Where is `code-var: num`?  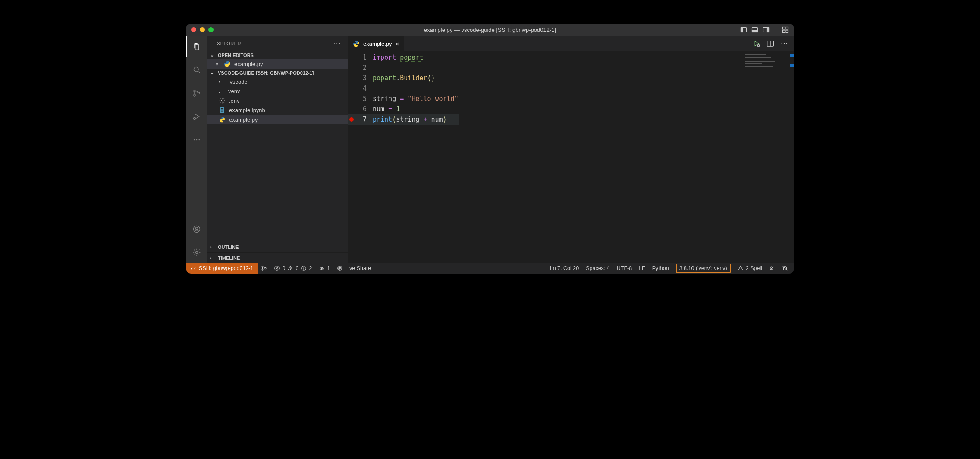 code-var: num is located at coordinates (379, 109).